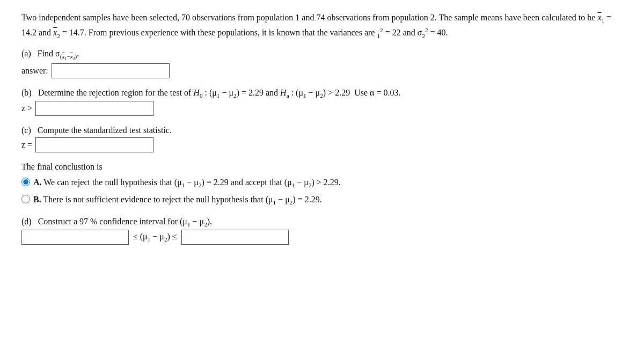 The image size is (644, 344). What do you see at coordinates (322, 26) in the screenshot?
I see `intro-text: Two independent samples have been select…` at bounding box center [322, 26].